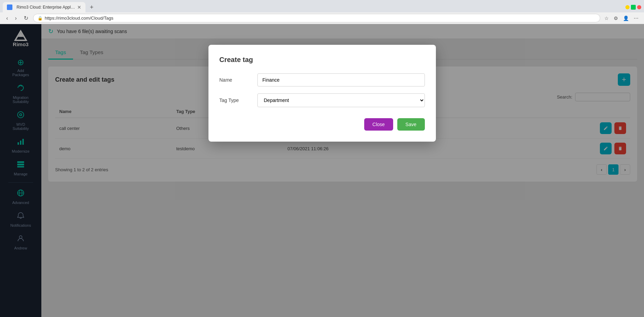 This screenshot has width=644, height=317. I want to click on tag-type-form-group: Tag Type Department Others testdemo, so click(322, 100).